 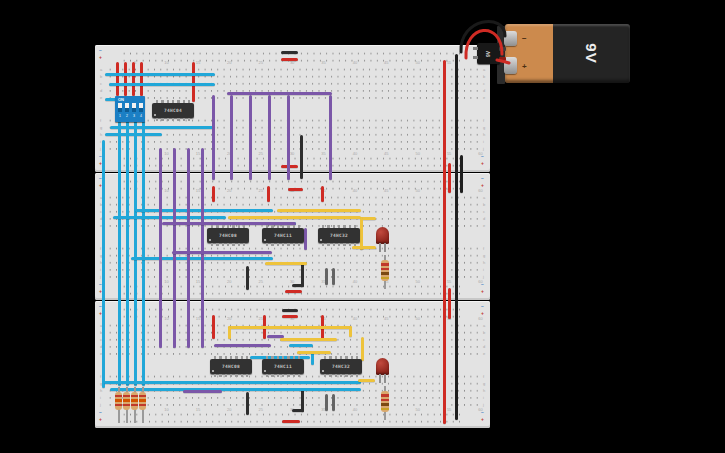 I want to click on ic-chip: 74HC04, so click(x=173, y=110).